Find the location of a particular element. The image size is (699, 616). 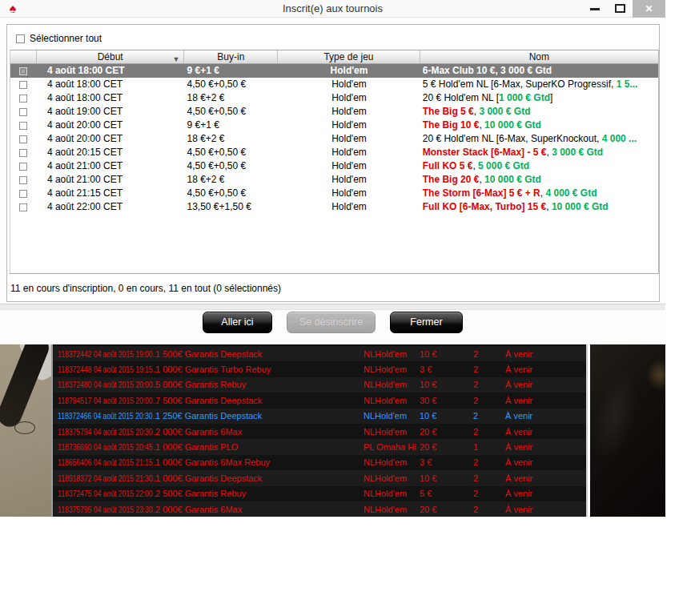

lobby-row-id-date: 118794517 04 août 2015 20:00... is located at coordinates (106, 401).